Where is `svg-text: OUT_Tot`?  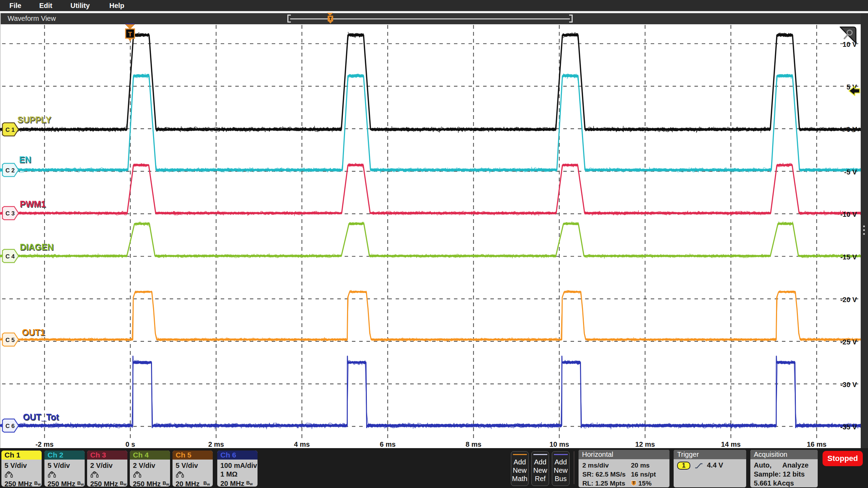 svg-text: OUT_Tot is located at coordinates (41, 417).